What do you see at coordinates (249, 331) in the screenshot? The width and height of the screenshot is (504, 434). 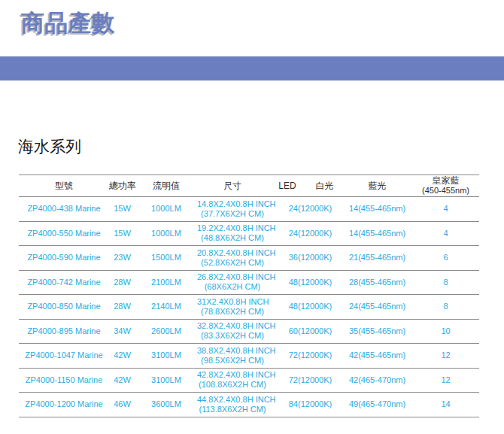 I see `table-row: ZP4000-895 Marine 34W 2600LM 32.8X2.4X0.…` at bounding box center [249, 331].